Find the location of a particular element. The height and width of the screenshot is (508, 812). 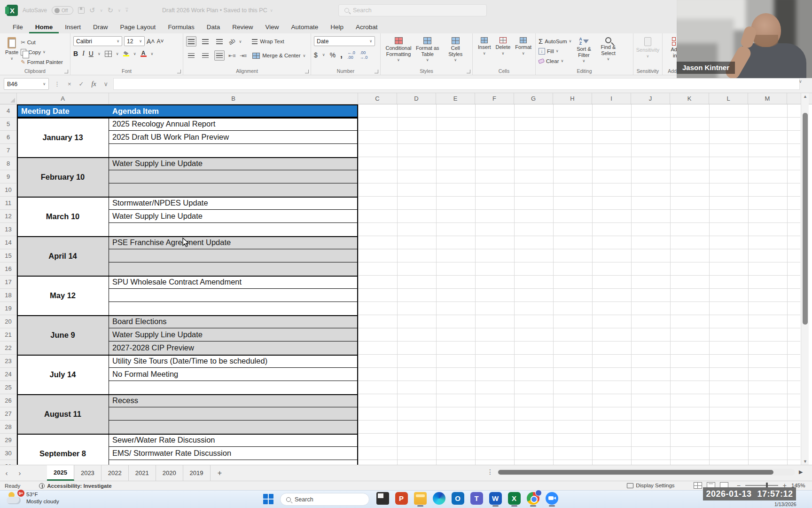

excel-button: X is located at coordinates (514, 500).